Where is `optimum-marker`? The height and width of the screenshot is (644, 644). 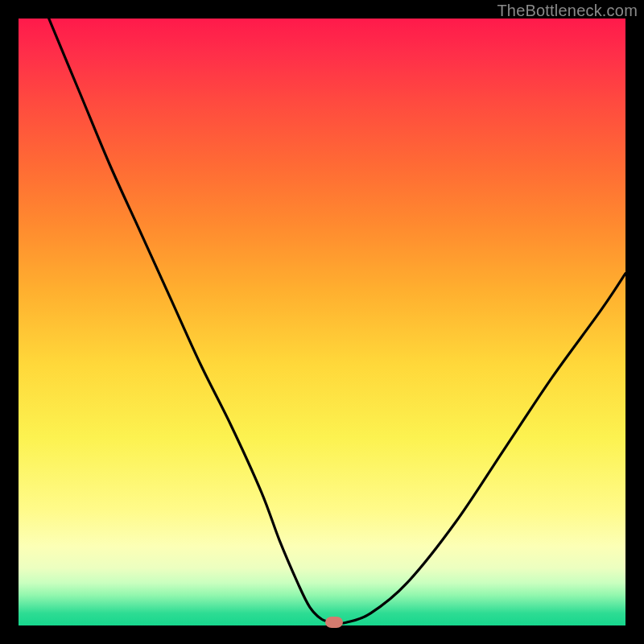
optimum-marker is located at coordinates (334, 622).